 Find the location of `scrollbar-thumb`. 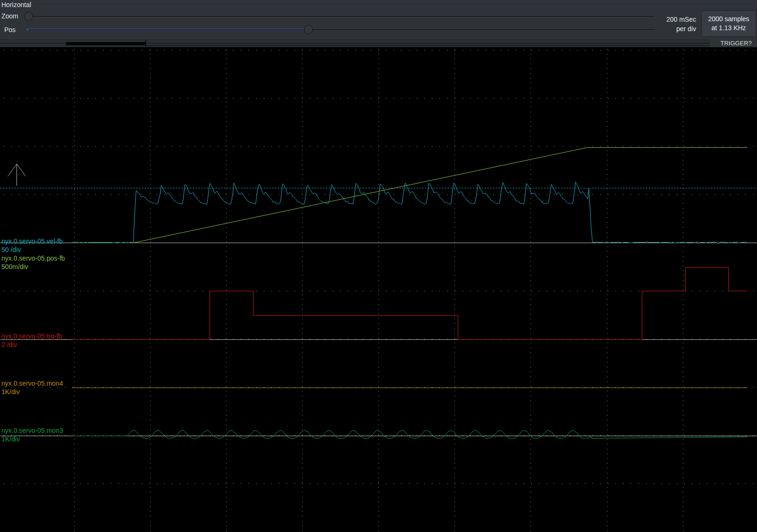

scrollbar-thumb is located at coordinates (106, 43).